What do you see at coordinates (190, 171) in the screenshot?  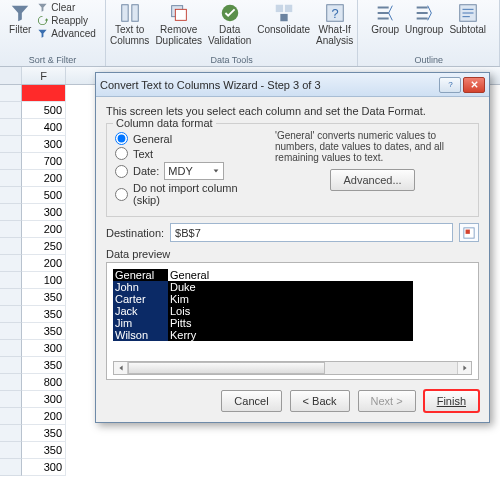 I see `radio-date: Date: MDY` at bounding box center [190, 171].